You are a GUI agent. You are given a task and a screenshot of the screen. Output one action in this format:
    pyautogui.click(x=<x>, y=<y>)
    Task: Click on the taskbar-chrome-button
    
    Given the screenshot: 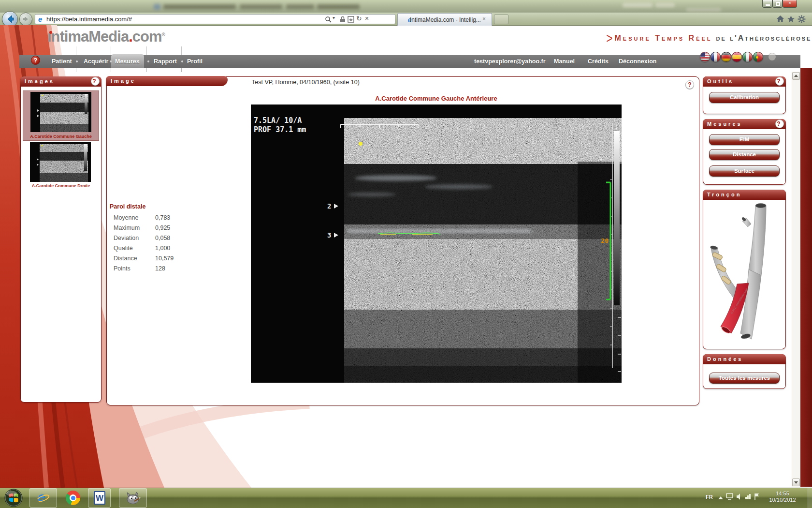 What is the action you would take?
    pyautogui.click(x=73, y=498)
    